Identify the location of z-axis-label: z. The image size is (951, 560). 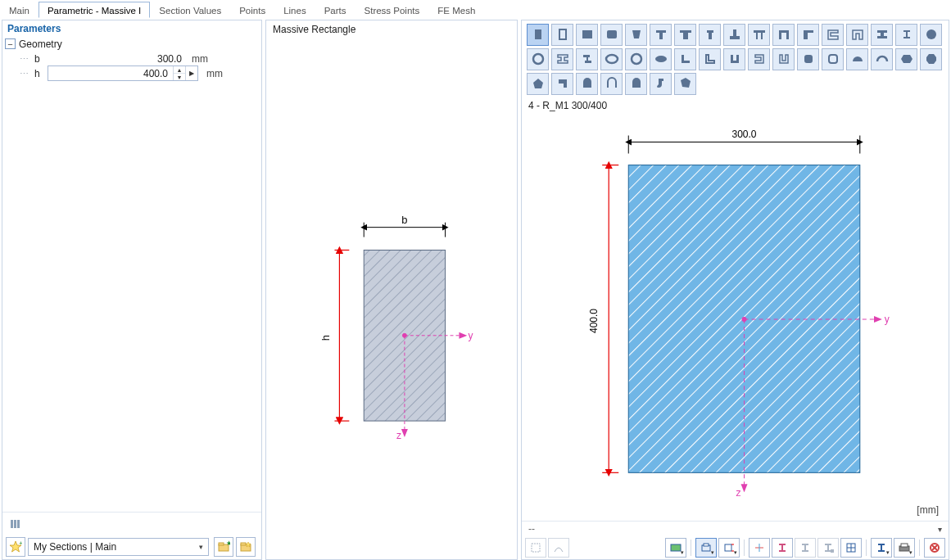
(739, 493).